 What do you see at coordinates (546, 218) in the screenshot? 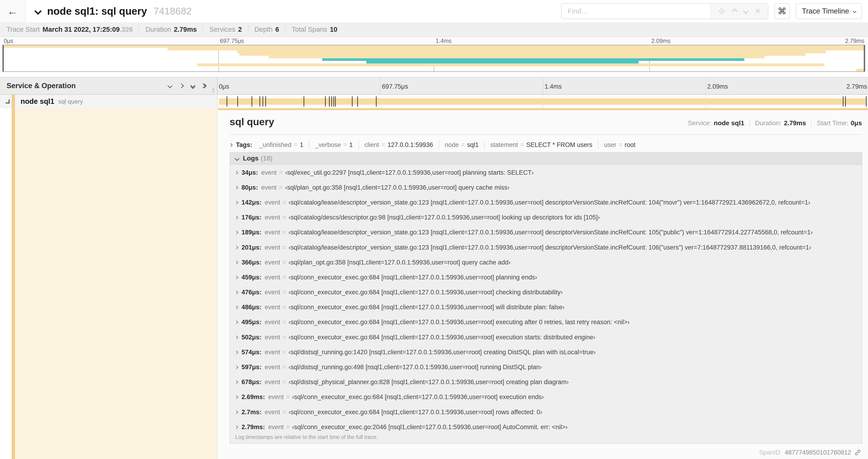
I see `log-entry: 176μs:event=‹sql/catalog/descs/descripto…` at bounding box center [546, 218].